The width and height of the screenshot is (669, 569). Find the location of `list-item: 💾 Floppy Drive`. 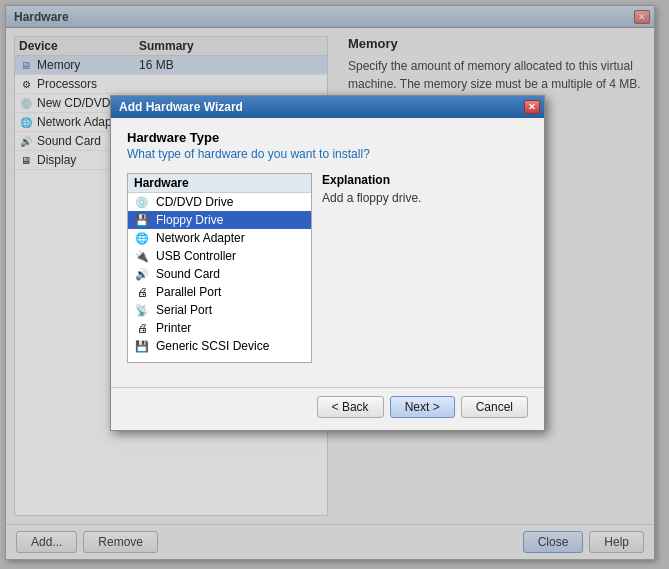

list-item: 💾 Floppy Drive is located at coordinates (220, 220).